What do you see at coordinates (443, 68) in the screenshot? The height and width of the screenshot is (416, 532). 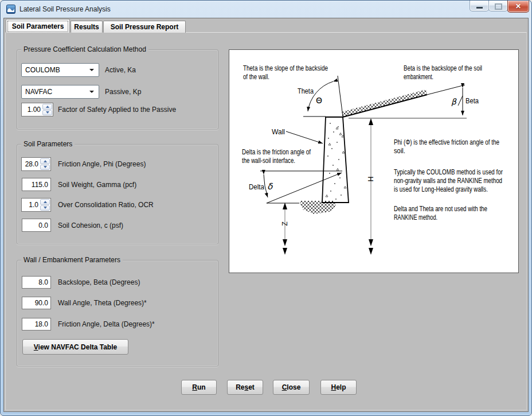 I see `beta-note-line1: Beta is the backslope of the soil` at bounding box center [443, 68].